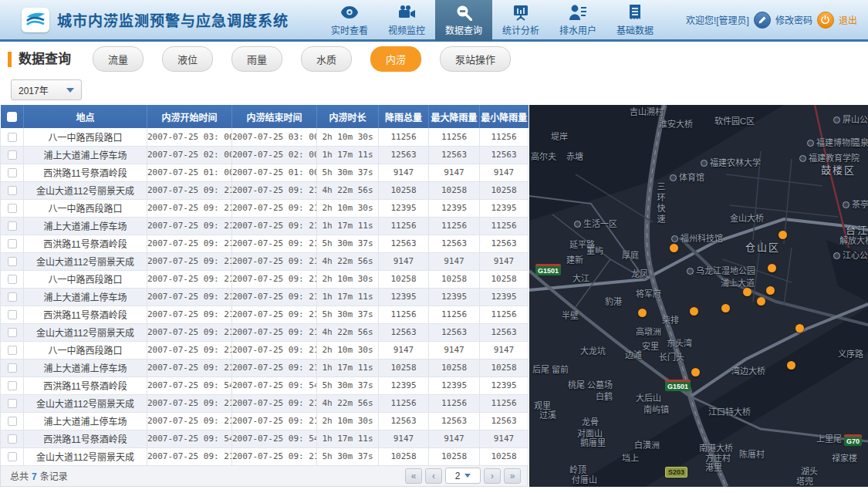 The width and height of the screenshot is (868, 493). I want to click on table-row: 西洪路11号祭酒岭段2007-07-25 01: 002007-07-25 01…, so click(265, 173).